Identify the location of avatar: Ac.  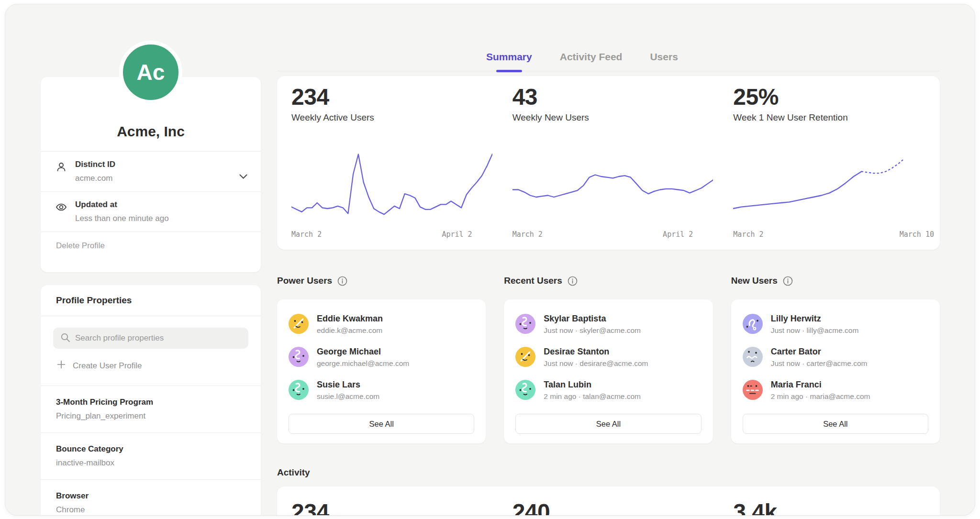
(151, 72).